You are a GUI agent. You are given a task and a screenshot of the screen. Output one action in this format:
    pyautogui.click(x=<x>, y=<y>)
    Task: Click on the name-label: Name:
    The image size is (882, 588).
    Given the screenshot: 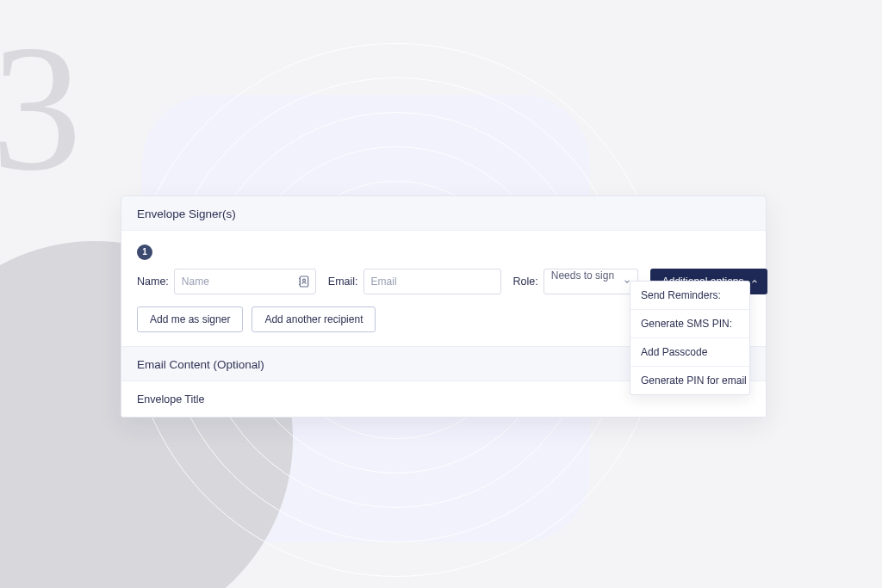 What is the action you would take?
    pyautogui.click(x=153, y=282)
    